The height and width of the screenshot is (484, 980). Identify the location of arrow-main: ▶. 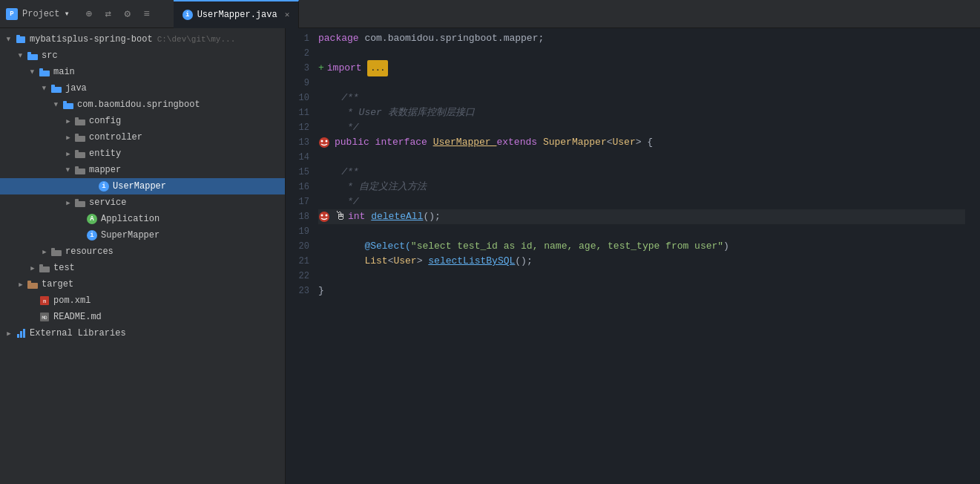
(33, 72).